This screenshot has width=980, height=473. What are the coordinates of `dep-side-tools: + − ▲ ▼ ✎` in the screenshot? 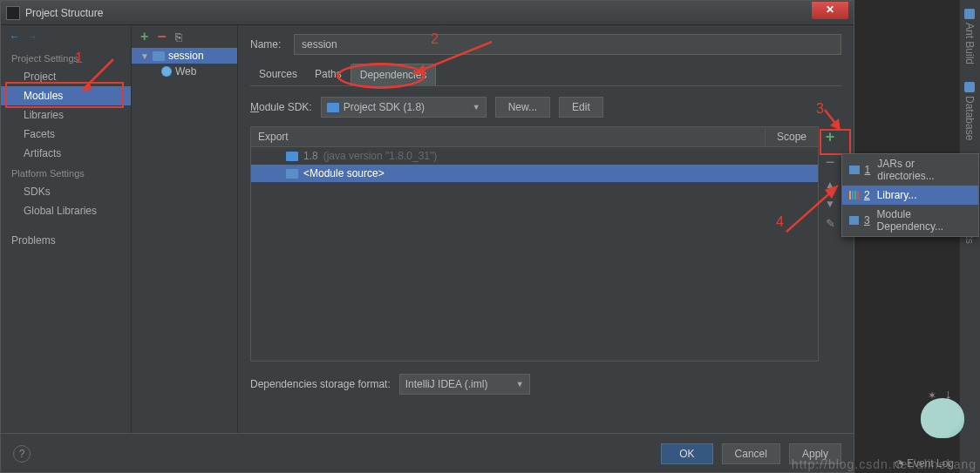 It's located at (830, 244).